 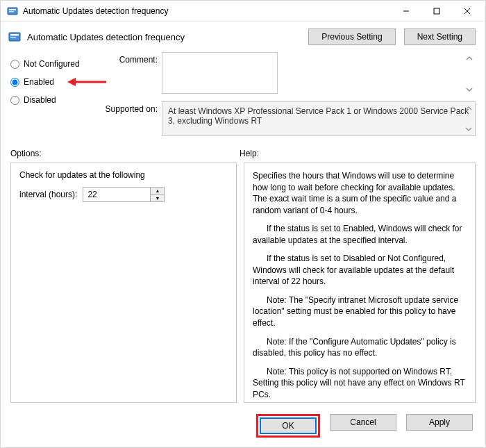 I want to click on next-setting-button: Next Setting, so click(x=440, y=37).